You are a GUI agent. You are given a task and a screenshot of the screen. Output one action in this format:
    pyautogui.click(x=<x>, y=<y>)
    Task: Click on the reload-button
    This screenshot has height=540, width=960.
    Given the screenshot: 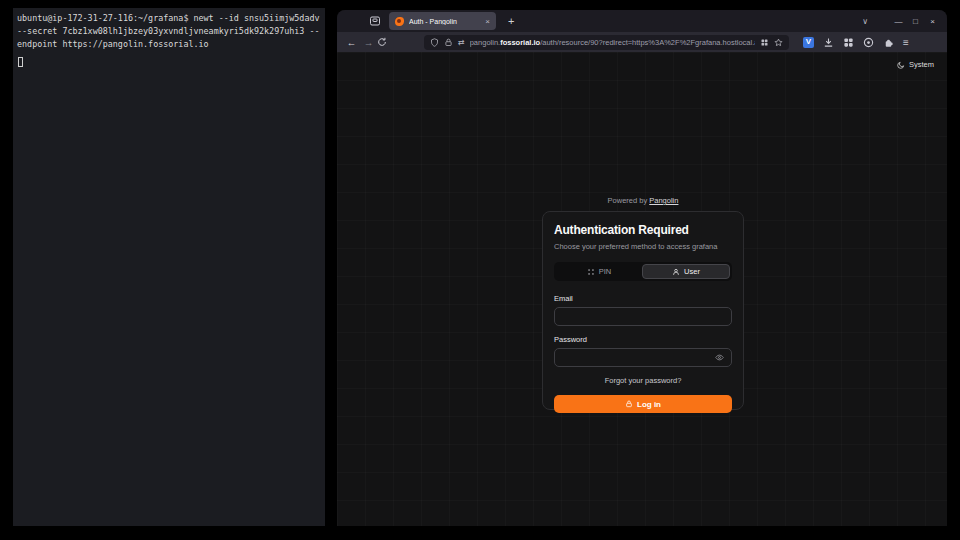 What is the action you would take?
    pyautogui.click(x=386, y=42)
    